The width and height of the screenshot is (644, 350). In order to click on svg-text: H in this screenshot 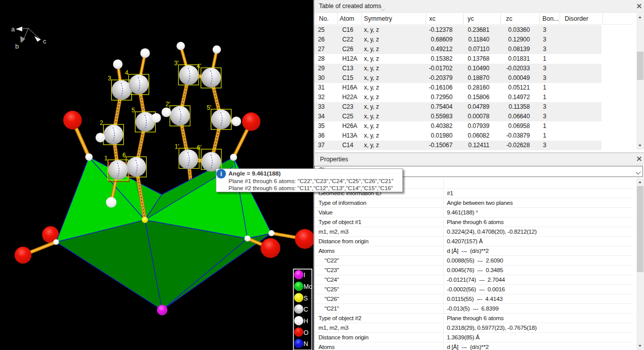, I will do `click(306, 321)`.